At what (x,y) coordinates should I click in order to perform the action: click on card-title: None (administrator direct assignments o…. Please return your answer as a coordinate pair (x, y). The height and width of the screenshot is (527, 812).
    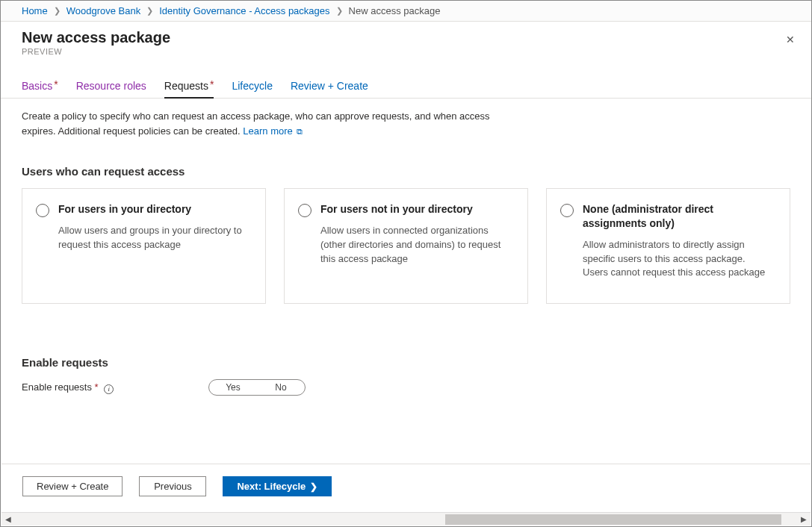
    Looking at the image, I should click on (678, 216).